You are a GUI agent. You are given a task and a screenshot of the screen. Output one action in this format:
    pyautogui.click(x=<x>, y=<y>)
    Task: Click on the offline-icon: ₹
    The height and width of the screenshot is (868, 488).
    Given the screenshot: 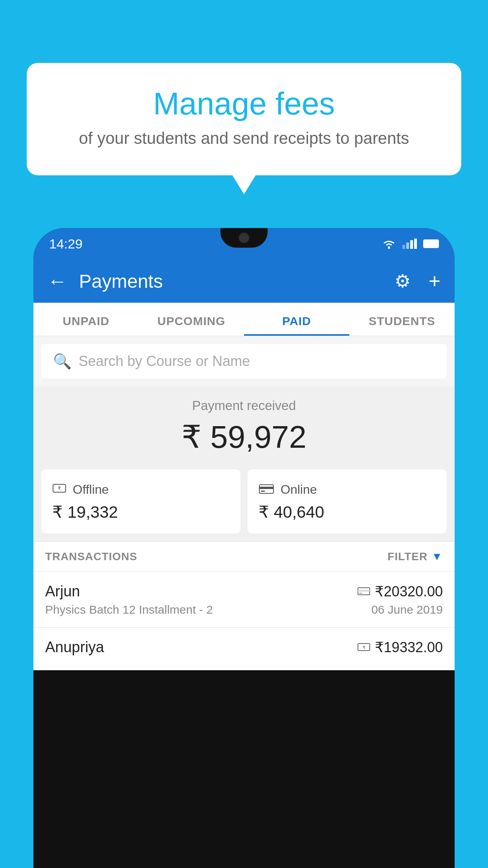 What is the action you would take?
    pyautogui.click(x=59, y=489)
    